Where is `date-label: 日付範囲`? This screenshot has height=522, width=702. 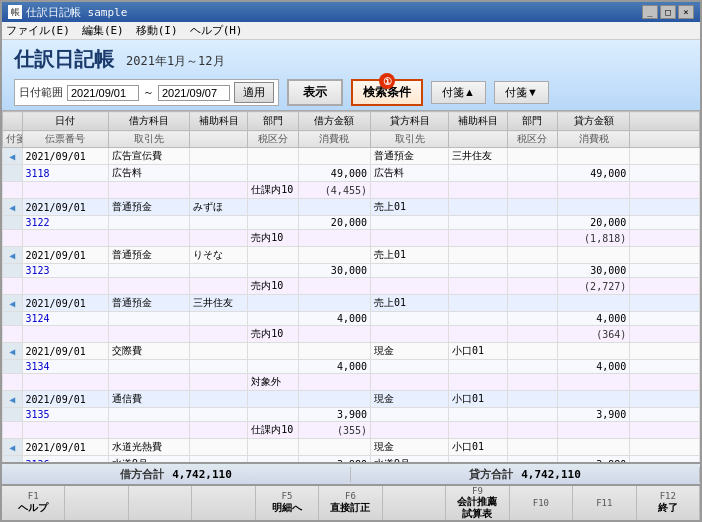 date-label: 日付範囲 is located at coordinates (41, 92).